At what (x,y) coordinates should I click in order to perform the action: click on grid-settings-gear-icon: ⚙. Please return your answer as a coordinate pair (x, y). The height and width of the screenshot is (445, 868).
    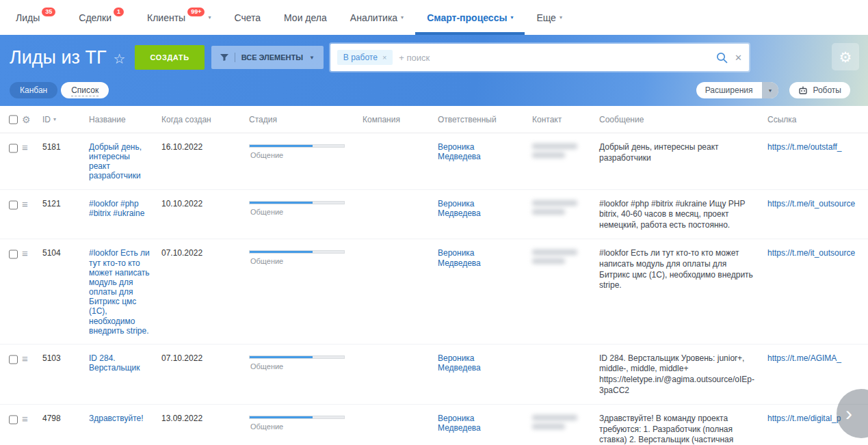
    Looking at the image, I should click on (26, 120).